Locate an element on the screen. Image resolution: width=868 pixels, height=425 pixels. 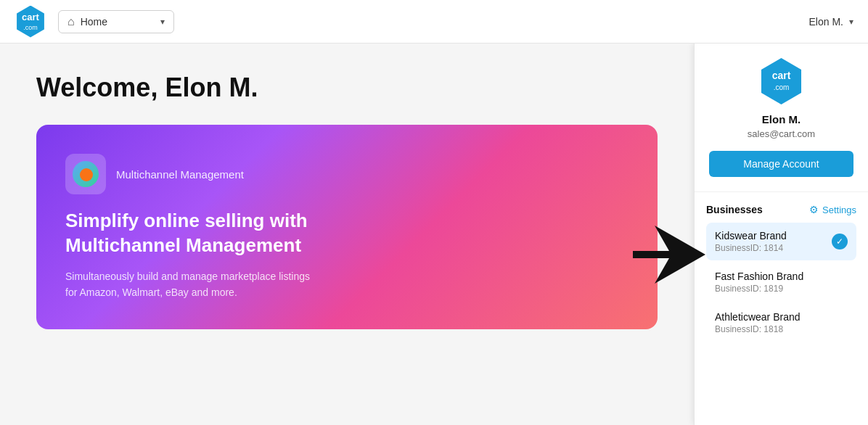
pointer-arrow is located at coordinates (669, 255).